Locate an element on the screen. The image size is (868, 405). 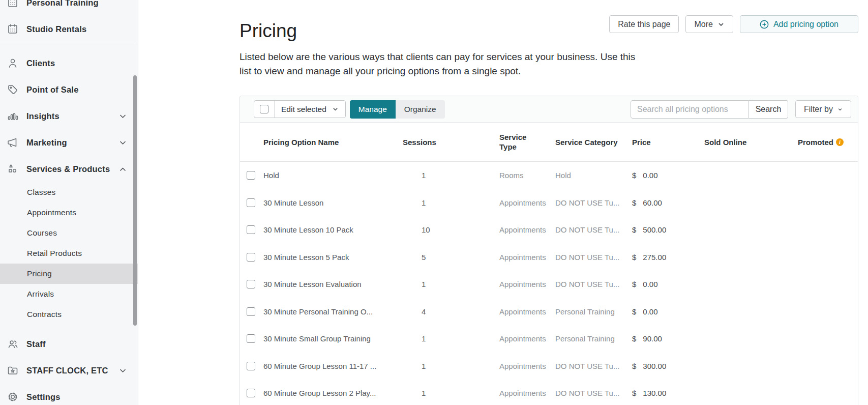
price-cell: $0.00 is located at coordinates (668, 175).